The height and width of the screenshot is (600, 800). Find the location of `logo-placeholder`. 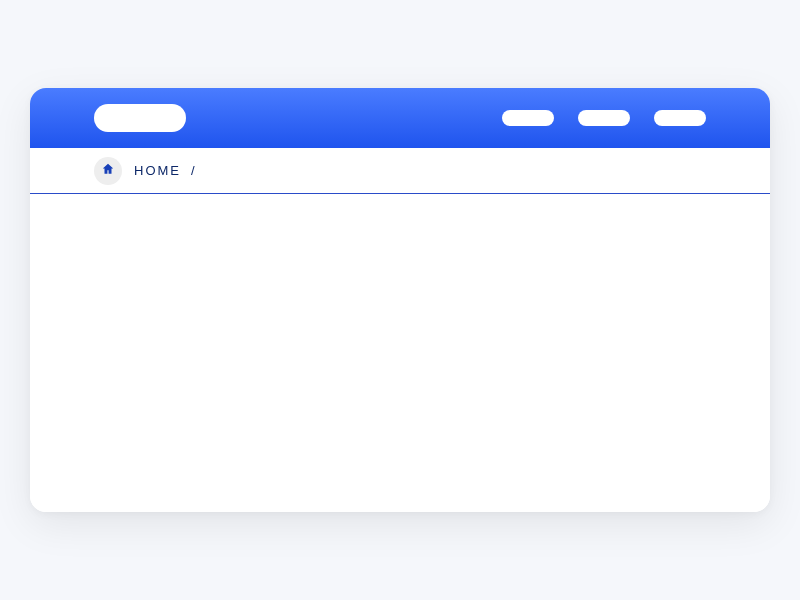

logo-placeholder is located at coordinates (140, 118).